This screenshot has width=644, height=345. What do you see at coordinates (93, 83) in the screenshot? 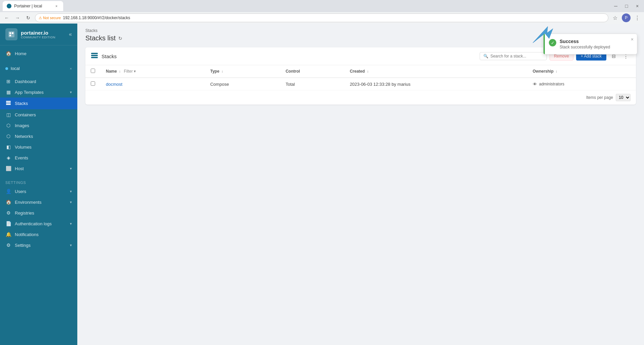
I see `row-checkbox` at bounding box center [93, 83].